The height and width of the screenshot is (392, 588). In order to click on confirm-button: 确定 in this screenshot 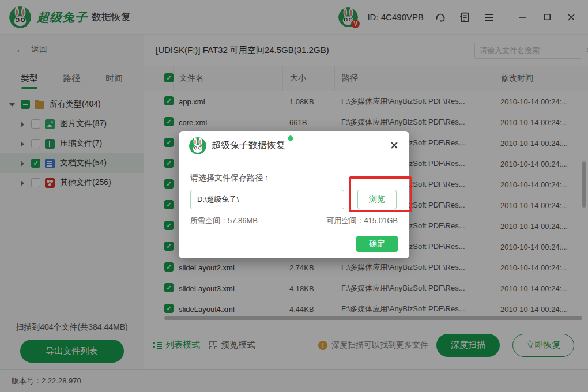, I will do `click(377, 244)`.